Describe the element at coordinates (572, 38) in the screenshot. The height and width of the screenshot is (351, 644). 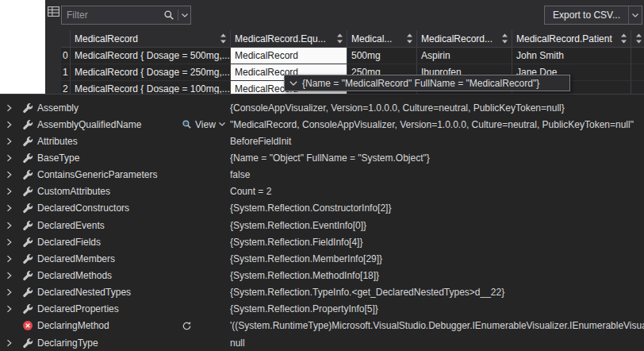
I see `column-header-patient: MedicalRecord.Patient` at that location.